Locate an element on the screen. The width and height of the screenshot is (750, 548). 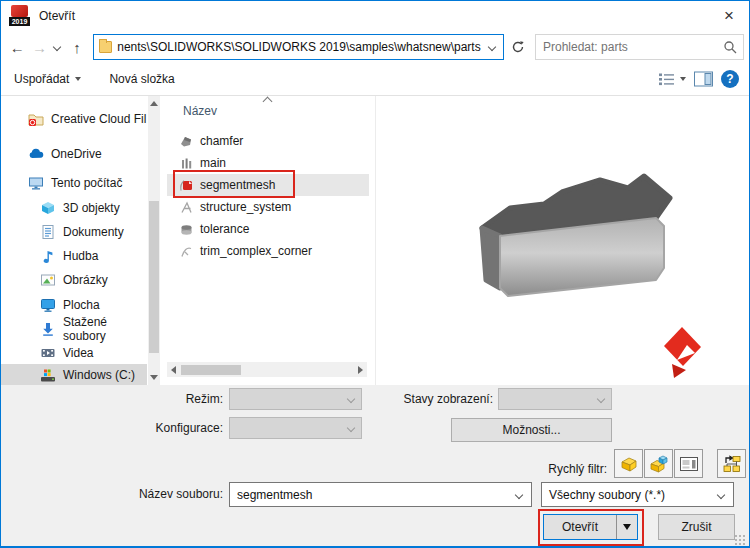
help-button: ? is located at coordinates (730, 79).